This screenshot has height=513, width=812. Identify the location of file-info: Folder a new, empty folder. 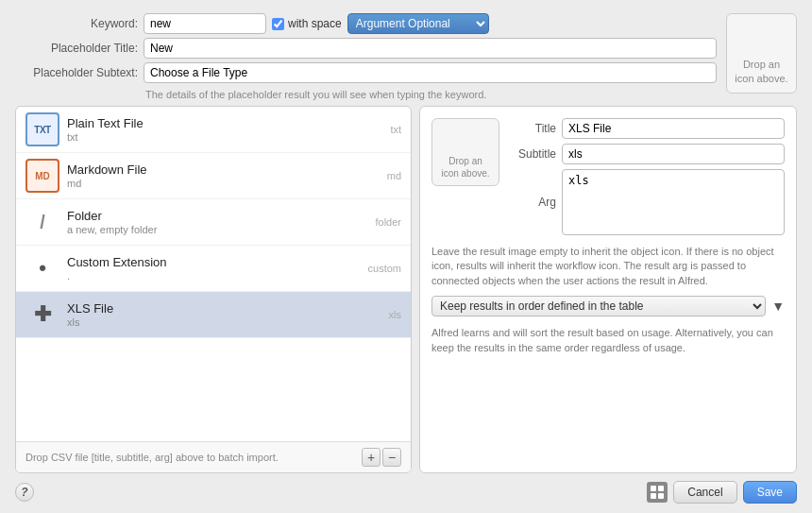
(234, 222).